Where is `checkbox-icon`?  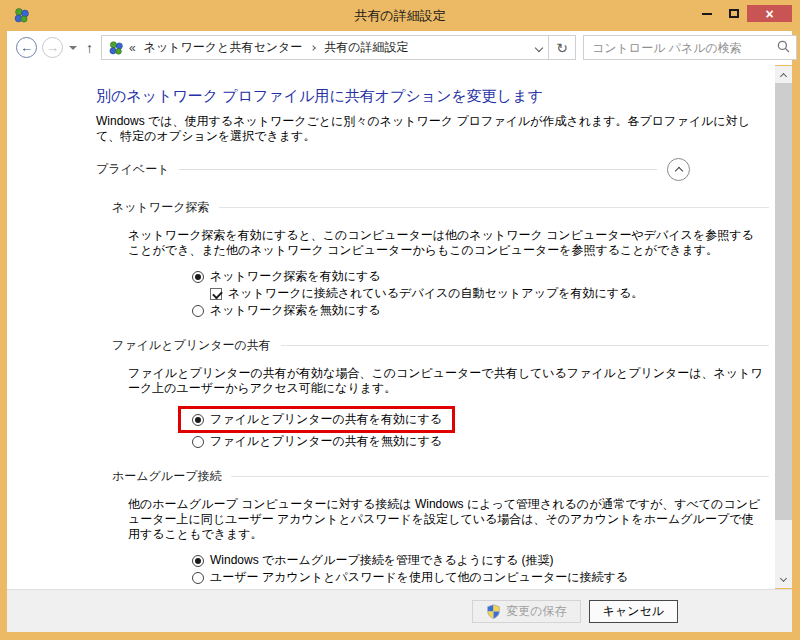 checkbox-icon is located at coordinates (216, 294).